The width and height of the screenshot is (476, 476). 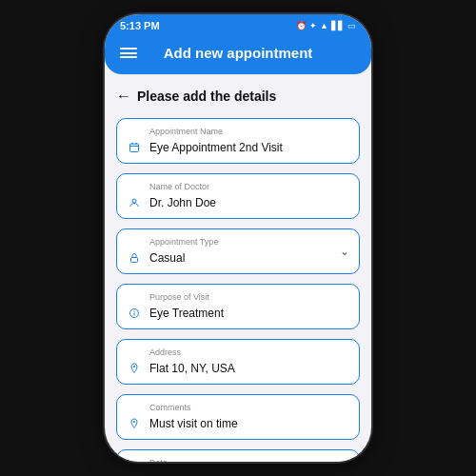 What do you see at coordinates (238, 53) in the screenshot?
I see `header-title: Add new appointment` at bounding box center [238, 53].